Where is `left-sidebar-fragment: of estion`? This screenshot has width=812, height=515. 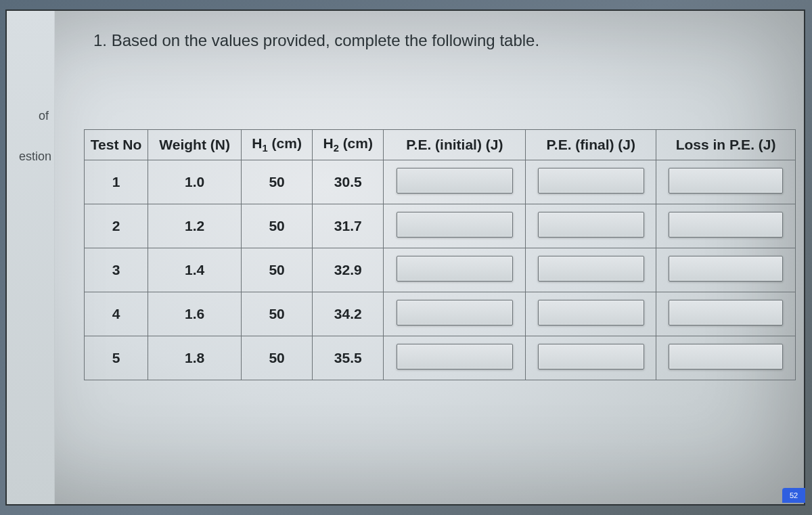 left-sidebar-fragment: of estion is located at coordinates (31, 257).